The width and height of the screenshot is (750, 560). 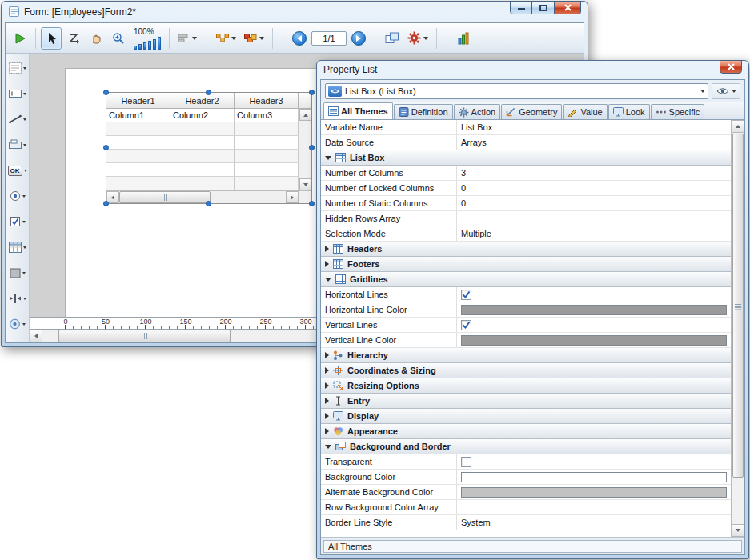 What do you see at coordinates (295, 11) in the screenshot?
I see `form-window-titlebar: Form: [Employees]Form2*` at bounding box center [295, 11].